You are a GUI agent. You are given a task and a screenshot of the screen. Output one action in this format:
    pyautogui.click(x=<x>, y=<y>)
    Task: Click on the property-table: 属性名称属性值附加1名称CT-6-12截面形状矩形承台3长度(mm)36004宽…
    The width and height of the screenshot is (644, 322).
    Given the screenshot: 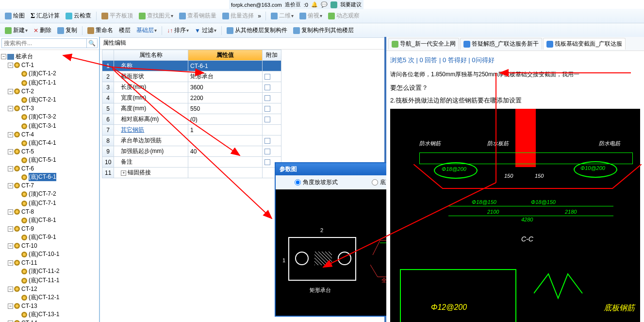 What is the action you would take?
    pyautogui.click(x=192, y=114)
    